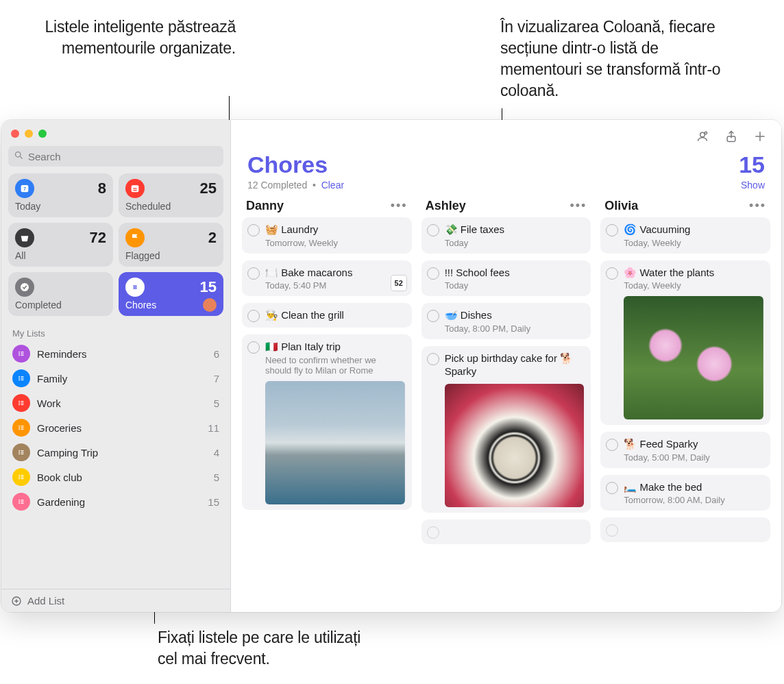 The image size is (784, 684). What do you see at coordinates (327, 315) in the screenshot?
I see `reminder-card: 👨‍🍳 Clean the grill` at bounding box center [327, 315].